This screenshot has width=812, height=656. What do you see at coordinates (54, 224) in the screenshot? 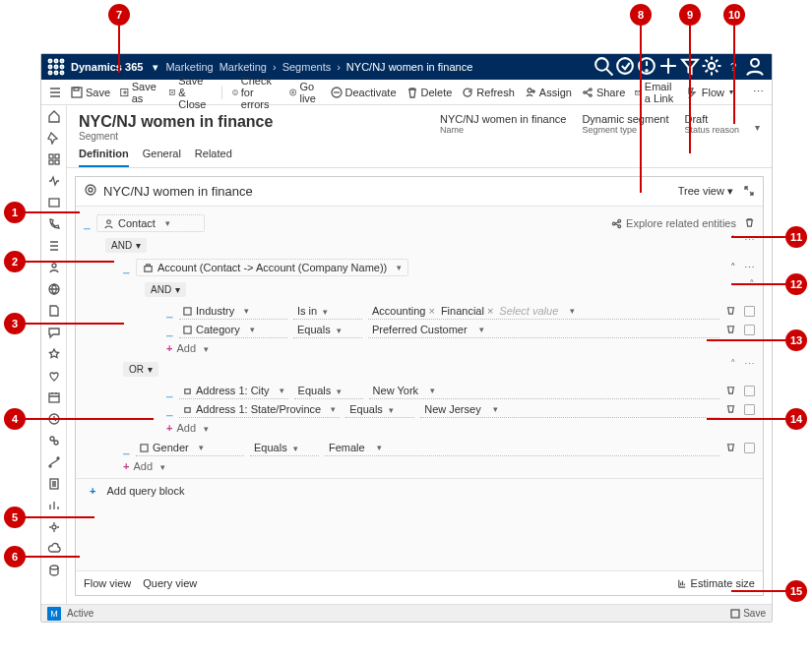
I see `phone-icon` at bounding box center [54, 224].